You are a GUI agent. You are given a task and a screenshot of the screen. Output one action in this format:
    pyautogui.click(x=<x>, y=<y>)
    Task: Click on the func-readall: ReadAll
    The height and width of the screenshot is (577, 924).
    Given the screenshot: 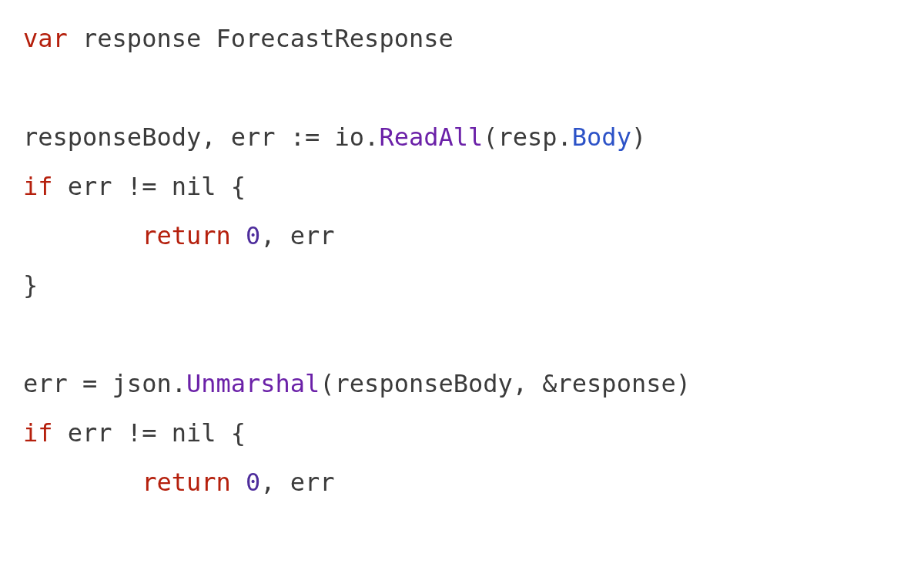 What is the action you would take?
    pyautogui.click(x=431, y=137)
    